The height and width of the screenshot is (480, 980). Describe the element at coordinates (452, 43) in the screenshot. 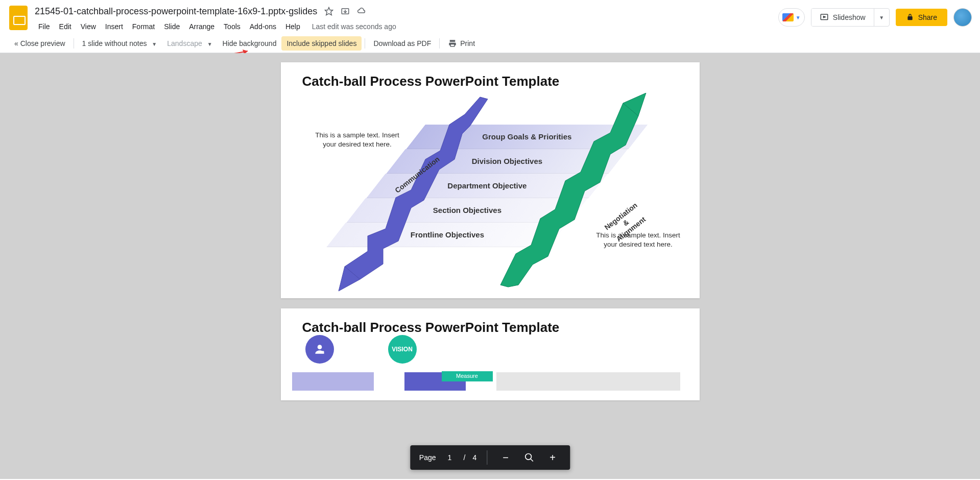

I see `print-icon` at that location.